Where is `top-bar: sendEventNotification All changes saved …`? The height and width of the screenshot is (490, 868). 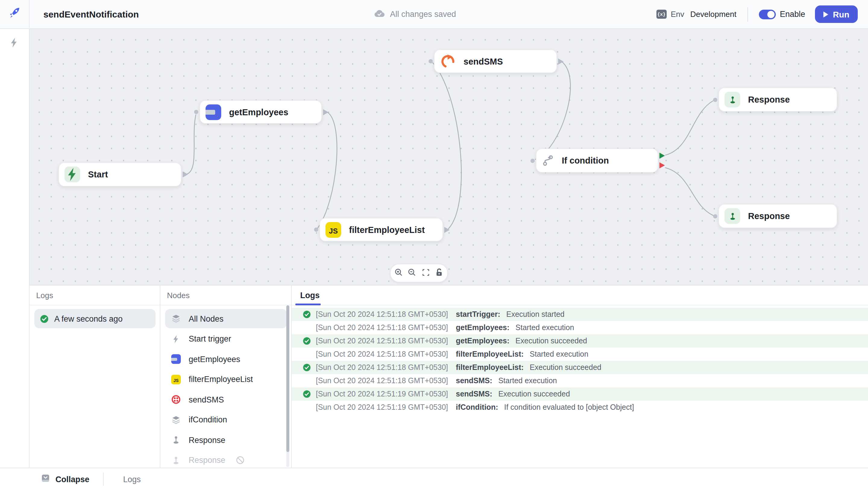
top-bar: sendEventNotification All changes saved … is located at coordinates (434, 15).